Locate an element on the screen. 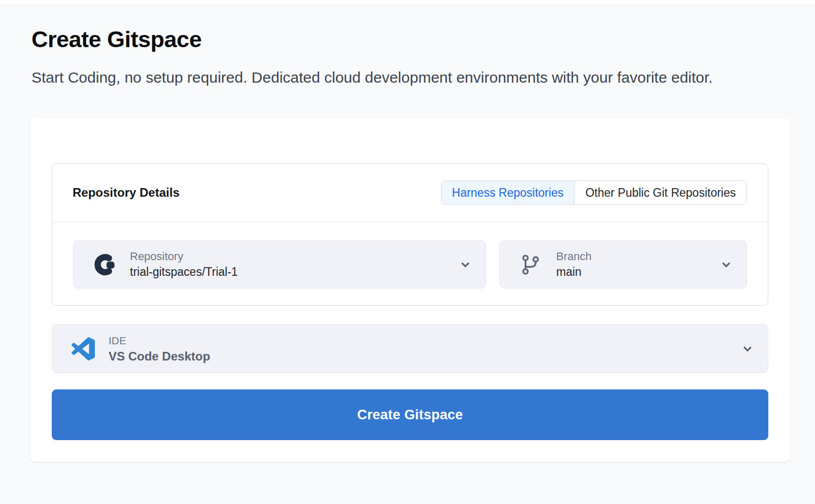 This screenshot has width=815, height=504. branch-select-value: main is located at coordinates (574, 272).